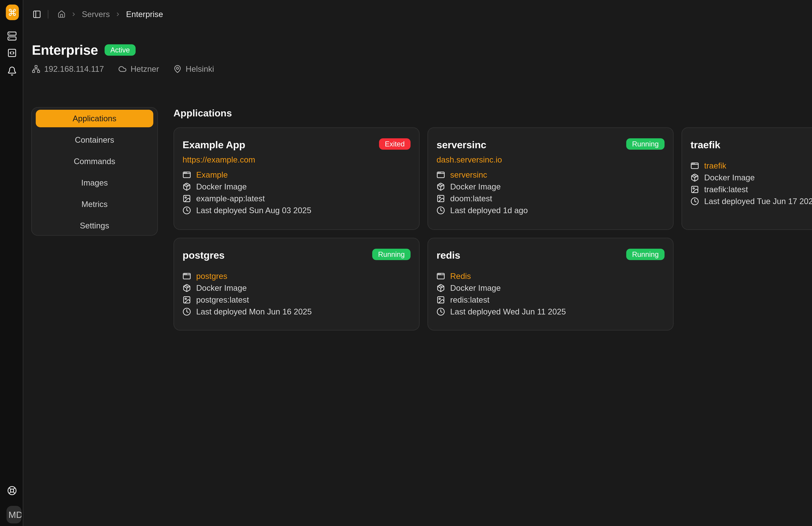 The image size is (812, 526). What do you see at coordinates (12, 491) in the screenshot?
I see `sidebar-item-help` at bounding box center [12, 491].